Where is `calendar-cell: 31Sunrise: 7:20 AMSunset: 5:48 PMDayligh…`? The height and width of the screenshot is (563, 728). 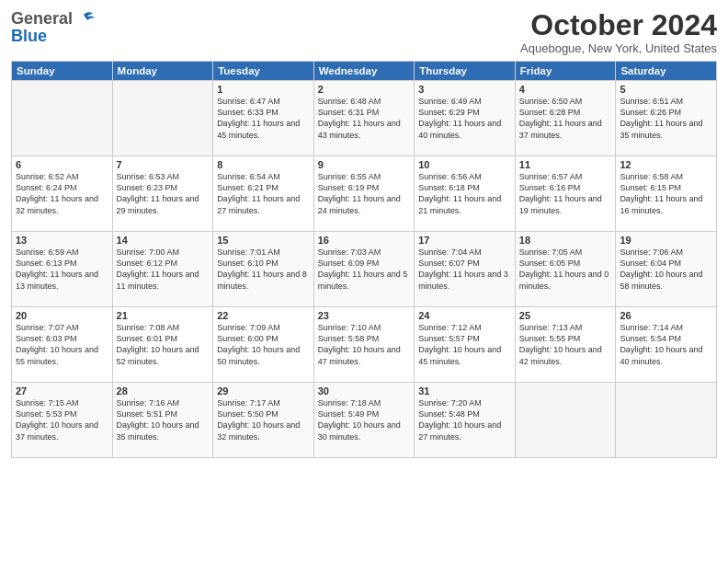 calendar-cell: 31Sunrise: 7:20 AMSunset: 5:48 PMDayligh… is located at coordinates (465, 420).